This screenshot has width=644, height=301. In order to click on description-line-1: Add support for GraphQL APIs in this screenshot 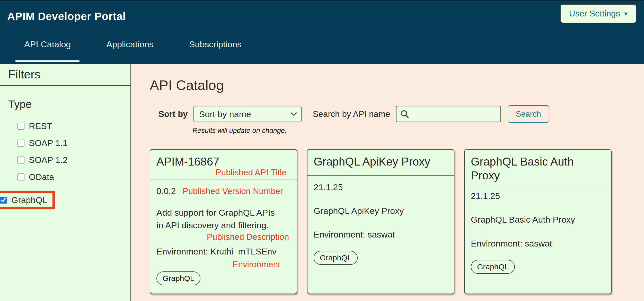, I will do `click(223, 213)`.